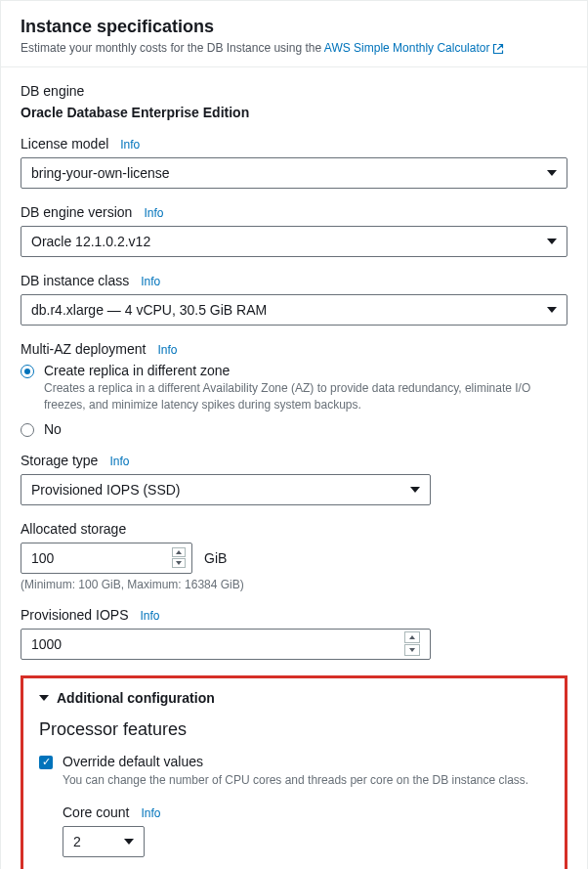  Describe the element at coordinates (294, 173) in the screenshot. I see `license-model-select: bring-your-own-license` at that location.